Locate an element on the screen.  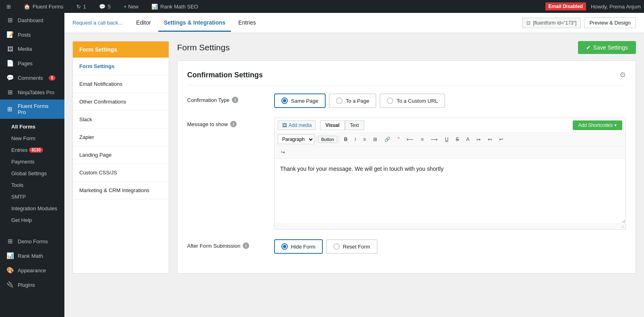
reset-form-radio is located at coordinates (336, 247).